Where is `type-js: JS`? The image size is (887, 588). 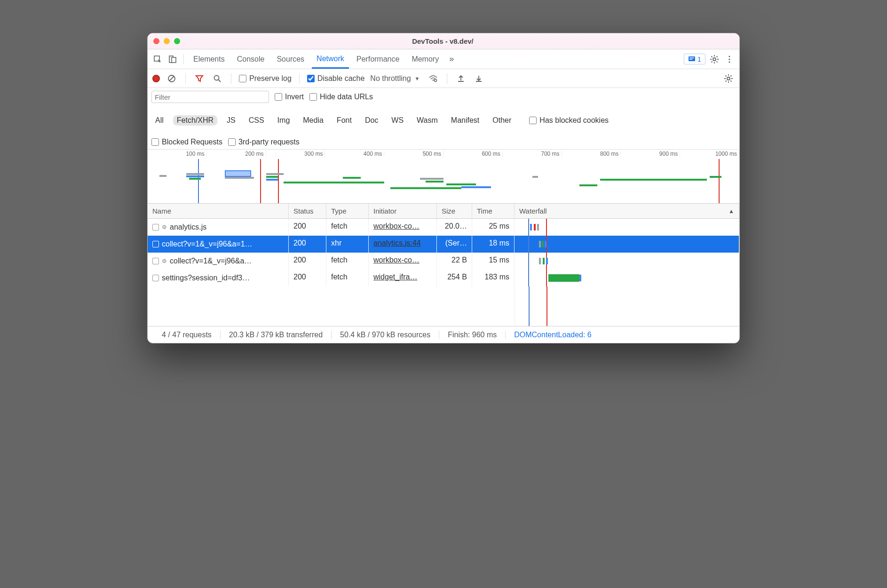
type-js: JS is located at coordinates (231, 120).